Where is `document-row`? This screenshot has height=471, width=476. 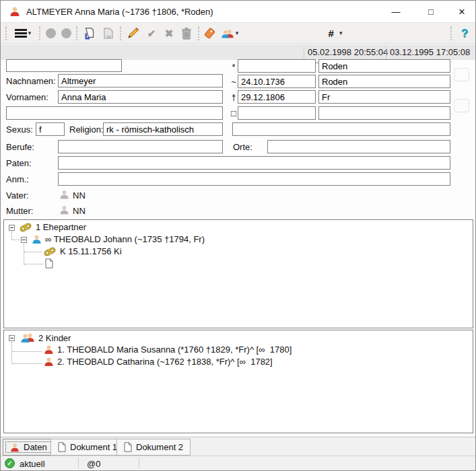 document-row is located at coordinates (49, 264).